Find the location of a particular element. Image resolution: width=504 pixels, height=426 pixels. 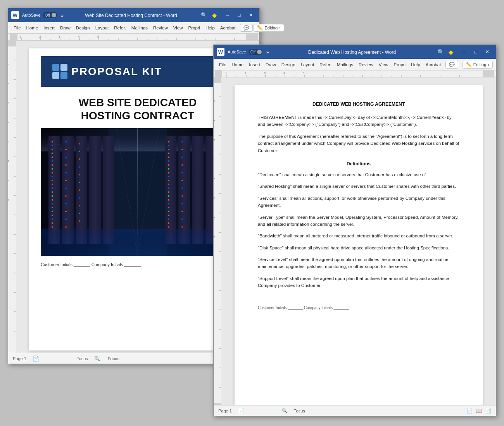

menu-references-1: Refer. is located at coordinates (120, 28).